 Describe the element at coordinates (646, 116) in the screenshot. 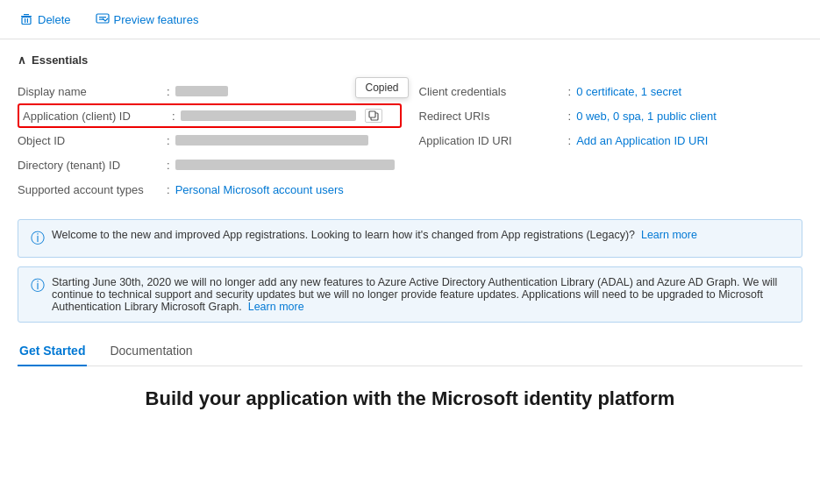

I see `redirect-uris-value: 0 web, 0 spa, 1 public client` at that location.